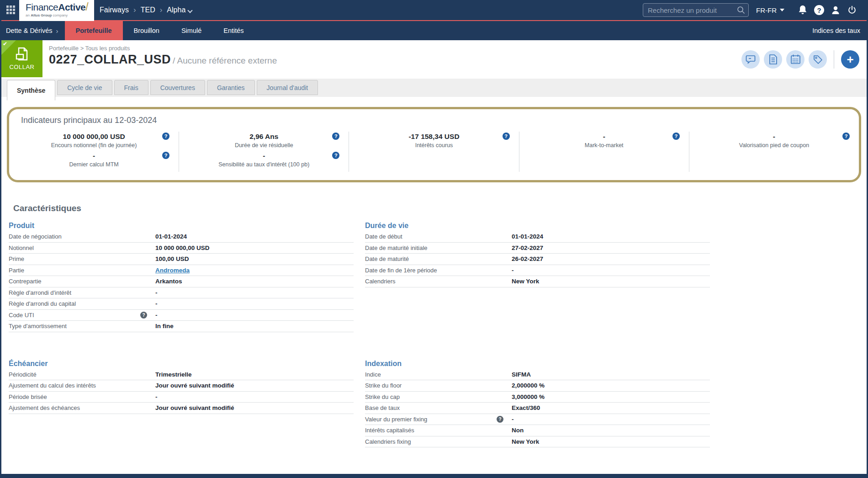 The height and width of the screenshot is (478, 868). What do you see at coordinates (527, 237) in the screenshot?
I see `row-value: 01-01-2024` at bounding box center [527, 237].